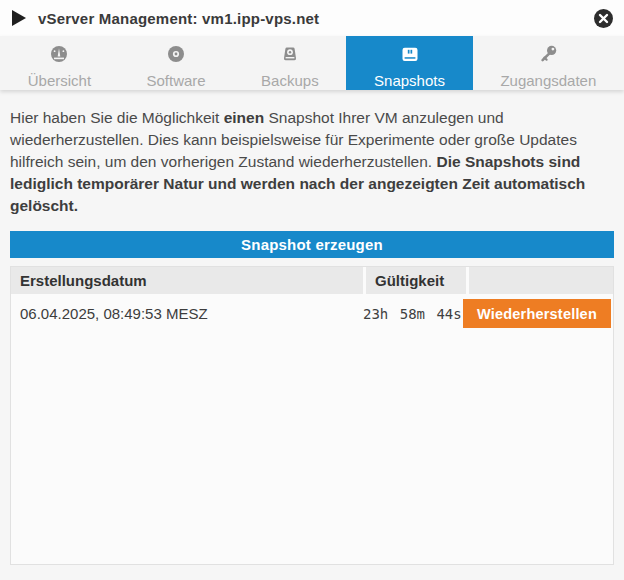 The image size is (624, 580). Describe the element at coordinates (548, 56) in the screenshot. I see `key-icon` at that location.